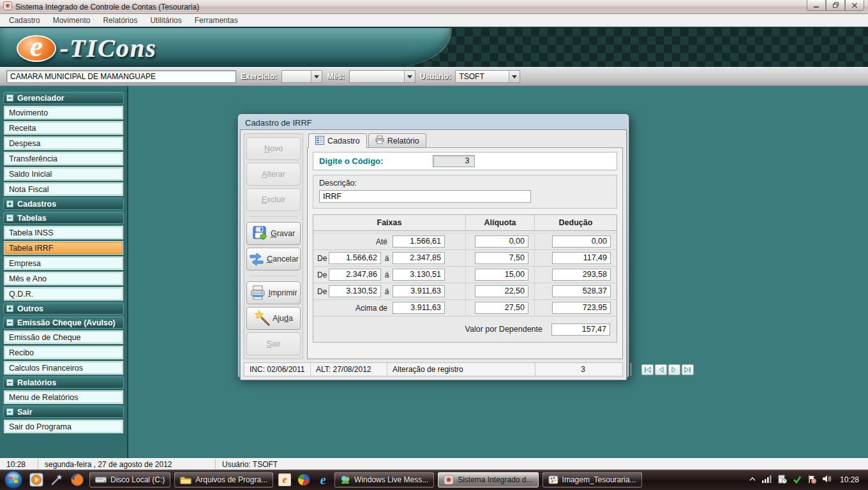 The width and height of the screenshot is (868, 490). I want to click on sidebar-item-tabela-inss: Tabela INSS, so click(64, 232).